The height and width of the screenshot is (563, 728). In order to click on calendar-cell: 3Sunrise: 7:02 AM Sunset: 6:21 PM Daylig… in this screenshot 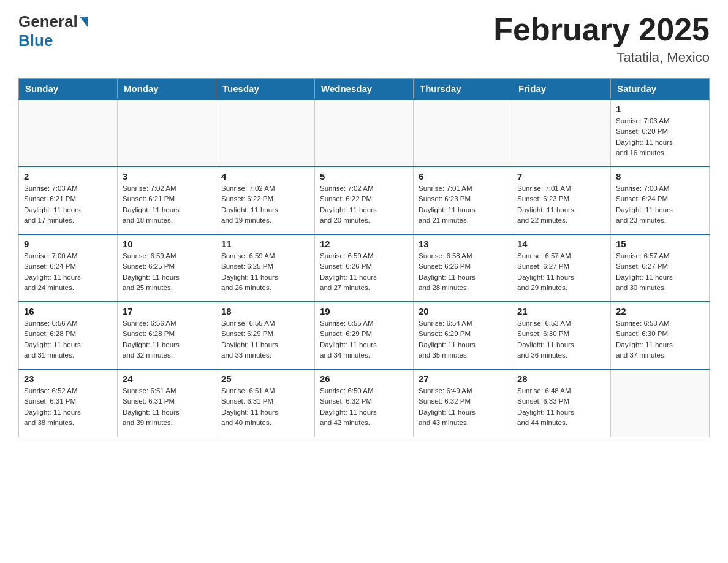, I will do `click(167, 201)`.